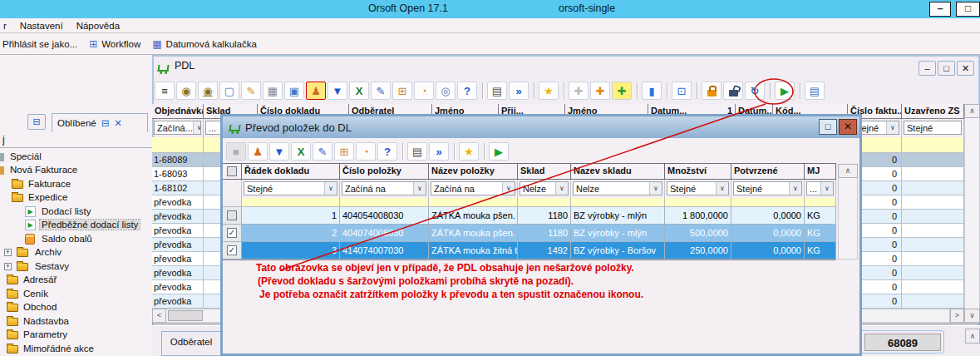 This screenshot has width=980, height=356. Describe the element at coordinates (417, 151) in the screenshot. I see `print-icon: ▤` at that location.